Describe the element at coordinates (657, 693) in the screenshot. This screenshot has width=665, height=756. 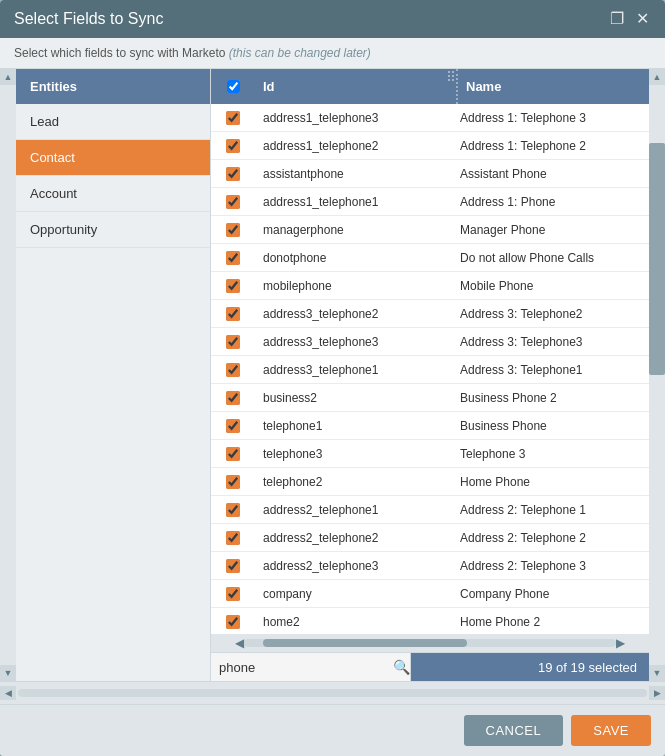
I see `footer-scroll-right: ▶` at that location.